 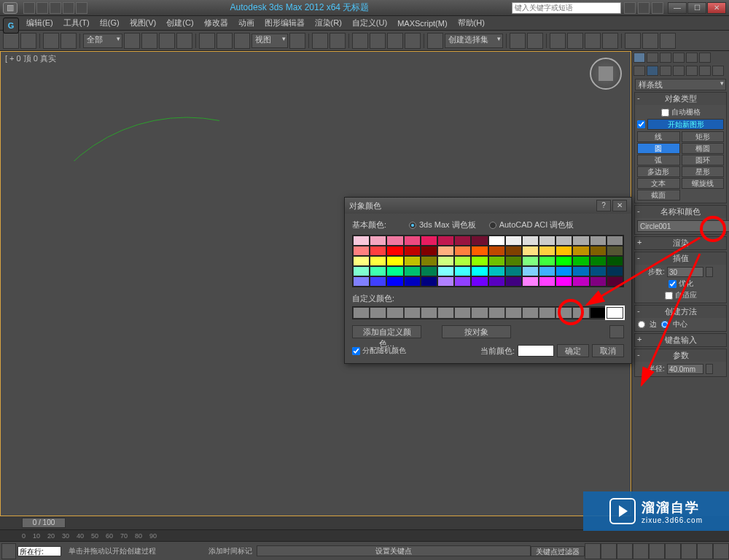 What do you see at coordinates (477, 332) in the screenshot?
I see `by-object-button: 按对象` at bounding box center [477, 332].